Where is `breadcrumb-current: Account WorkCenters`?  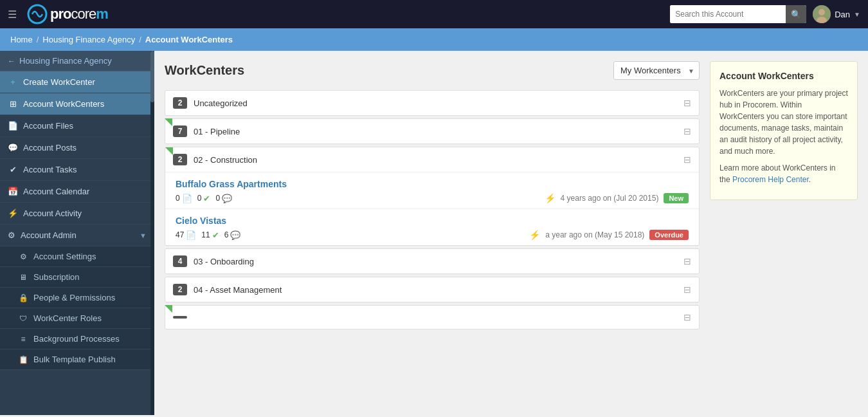 breadcrumb-current: Account WorkCenters is located at coordinates (189, 40).